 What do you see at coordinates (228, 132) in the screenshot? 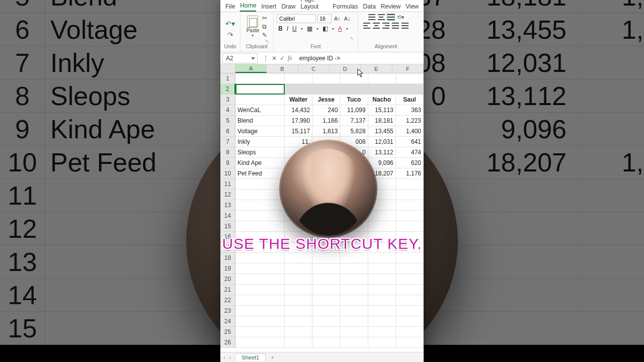
I see `row-header: 6` at bounding box center [228, 132].